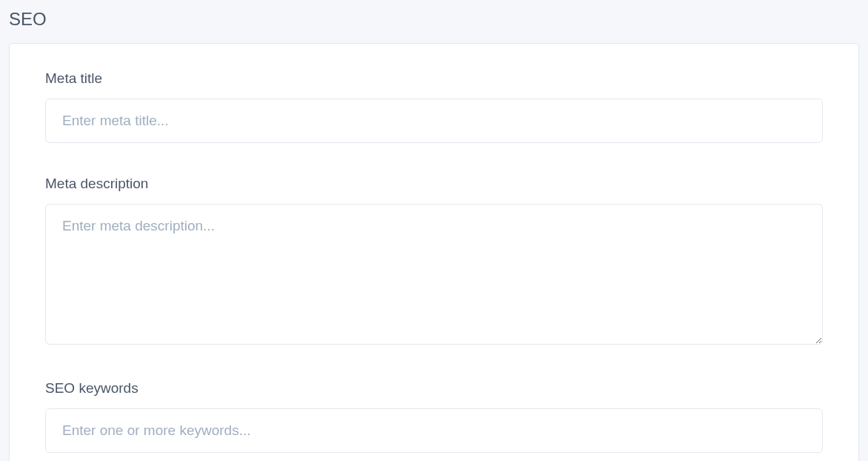 Image resolution: width=868 pixels, height=461 pixels. Describe the element at coordinates (434, 388) in the screenshot. I see `seo-keywords-label: SEO keywords` at that location.